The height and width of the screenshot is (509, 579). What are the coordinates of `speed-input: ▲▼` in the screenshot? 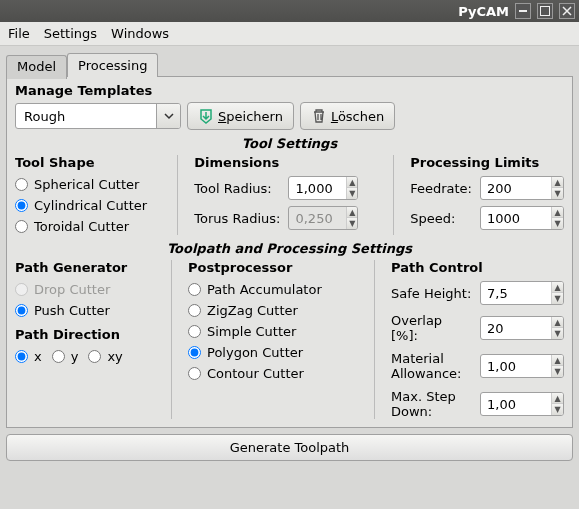 It's located at (522, 218).